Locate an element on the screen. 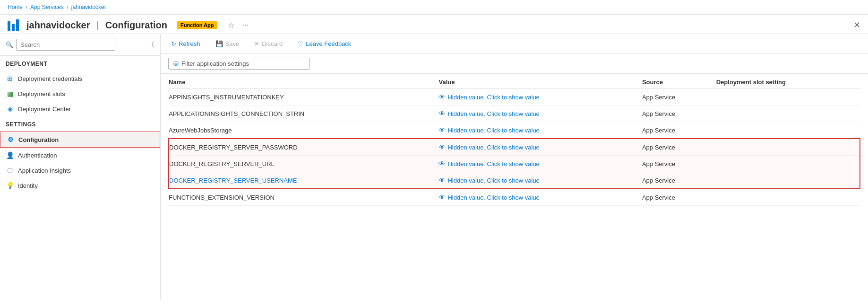 Image resolution: width=868 pixels, height=308 pixels. cell-name: AzureWebJobsStorage is located at coordinates (303, 131).